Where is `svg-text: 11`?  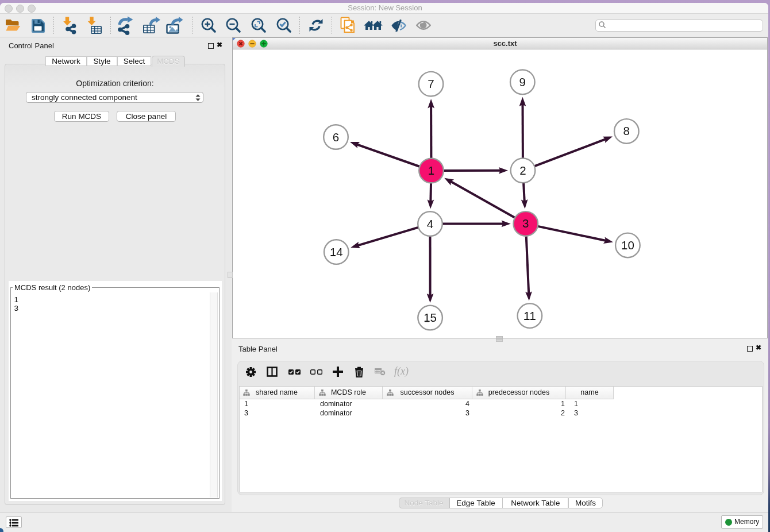
svg-text: 11 is located at coordinates (530, 316).